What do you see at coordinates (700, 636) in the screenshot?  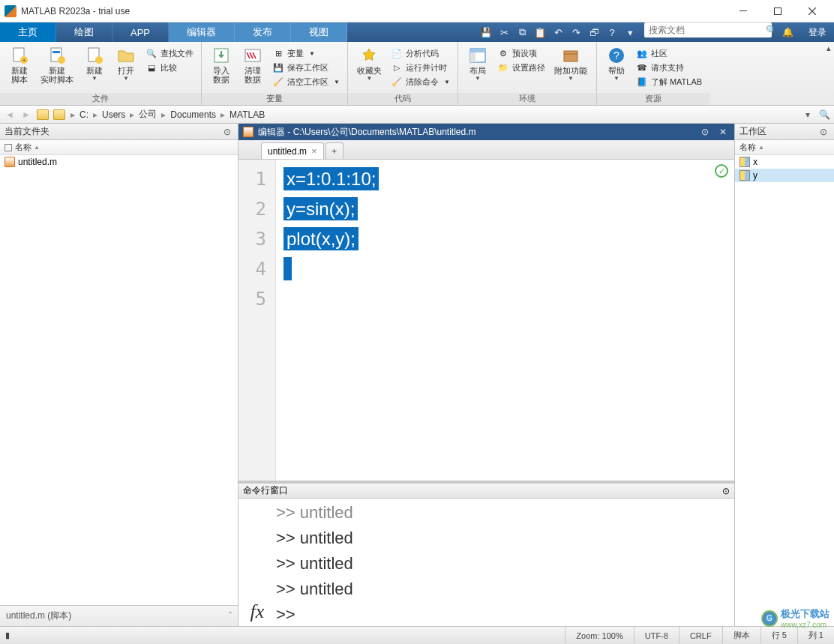 I see `status-eol: CRLF` at bounding box center [700, 636].